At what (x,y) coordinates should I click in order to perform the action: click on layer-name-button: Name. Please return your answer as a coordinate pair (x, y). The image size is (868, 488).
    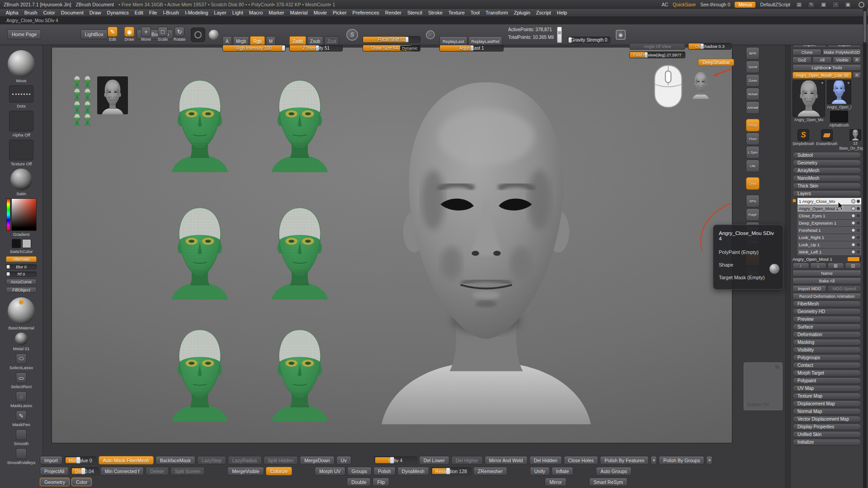
    Looking at the image, I should click on (827, 273).